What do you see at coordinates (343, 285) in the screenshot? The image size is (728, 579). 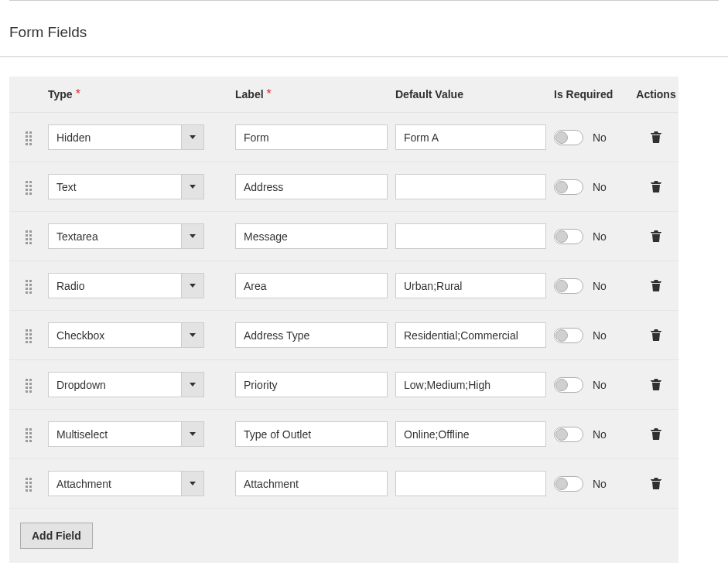 I see `table-row: Radio No` at bounding box center [343, 285].